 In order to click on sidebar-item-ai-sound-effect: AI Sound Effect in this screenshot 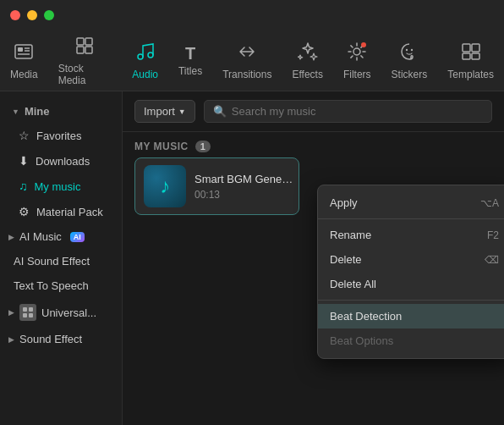, I will do `click(61, 261)`.